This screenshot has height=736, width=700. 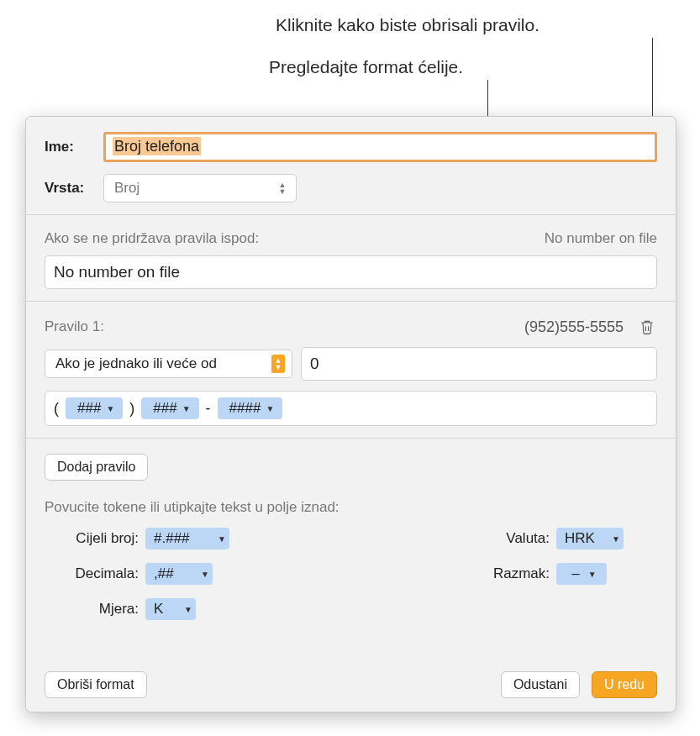 What do you see at coordinates (168, 364) in the screenshot?
I see `rule1-condition-select: Ako je jednako ili veće od ▲▼` at bounding box center [168, 364].